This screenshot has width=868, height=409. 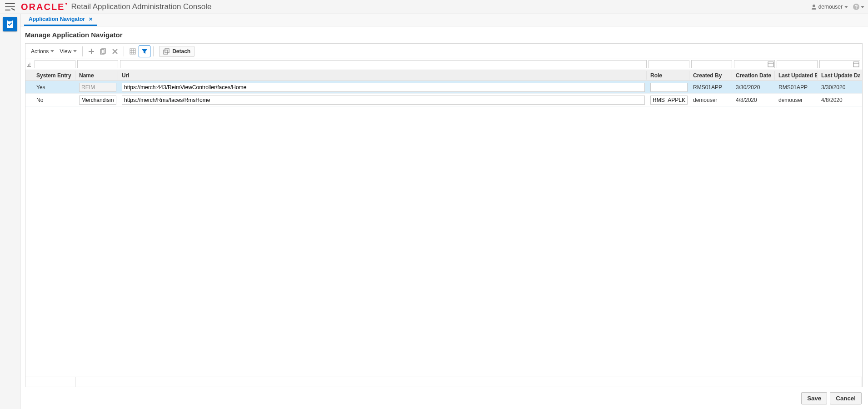 I want to click on copy-icon, so click(x=103, y=51).